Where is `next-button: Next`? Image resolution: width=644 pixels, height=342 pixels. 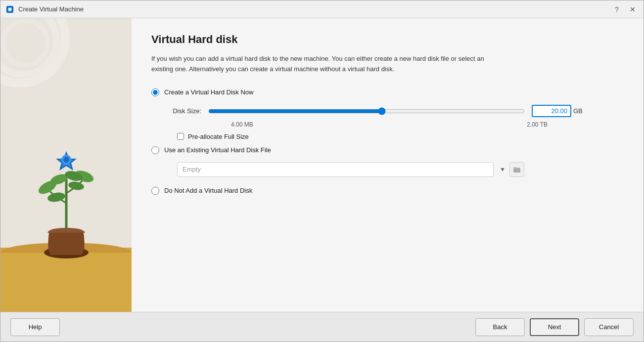 next-button: Next is located at coordinates (554, 327).